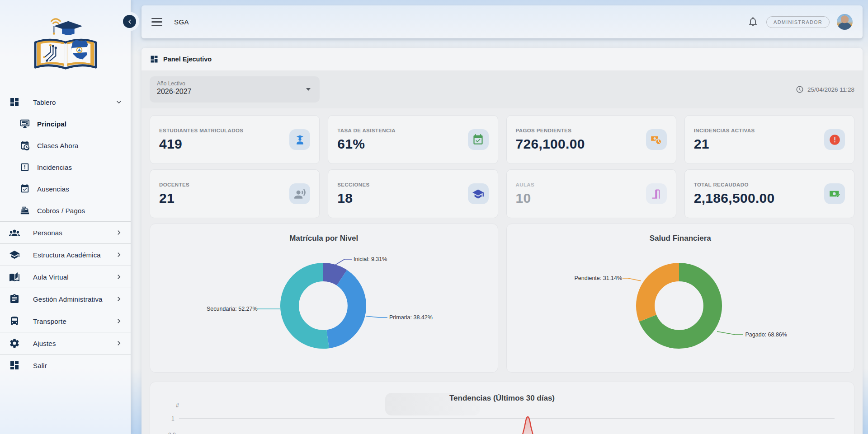 This screenshot has width=868, height=434. Describe the element at coordinates (835, 140) in the screenshot. I see `alert-circle-icon` at that location.